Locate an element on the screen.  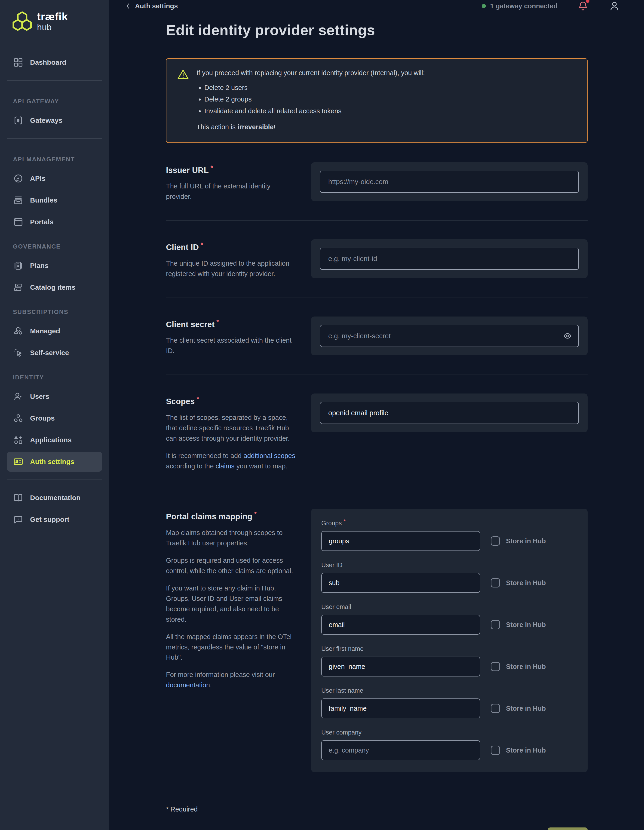
claim-row-groups: Groups* Store in Hub is located at coordinates (449, 535).